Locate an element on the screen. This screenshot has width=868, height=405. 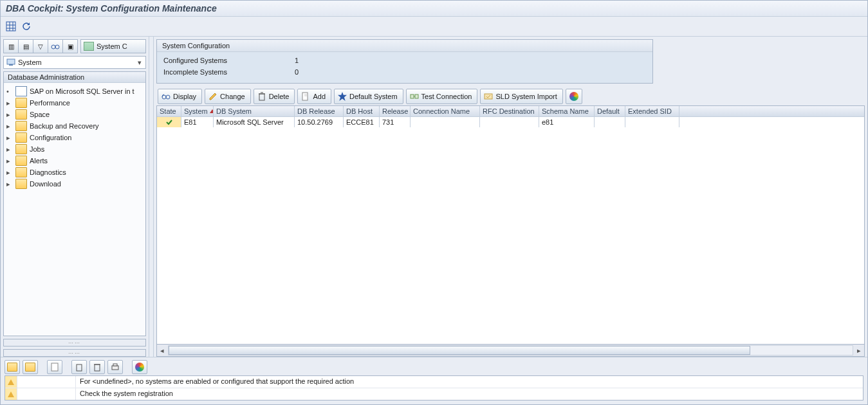
scroll-thumb is located at coordinates (459, 350).